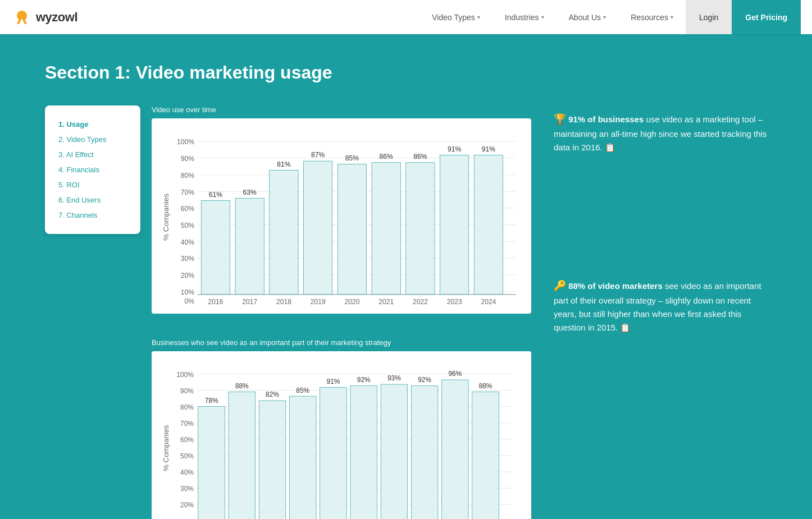  Describe the element at coordinates (249, 192) in the screenshot. I see `svg-text: 63%` at that location.